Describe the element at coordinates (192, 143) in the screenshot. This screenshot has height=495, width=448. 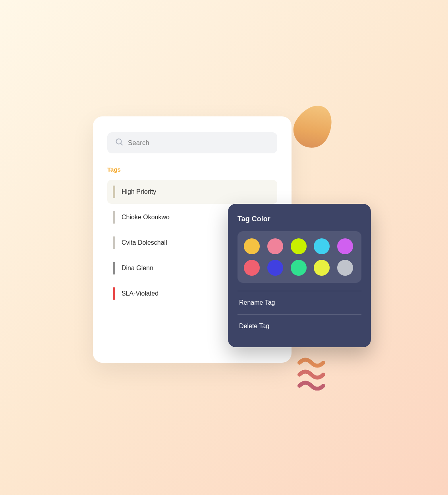
I see `search-bar` at that location.